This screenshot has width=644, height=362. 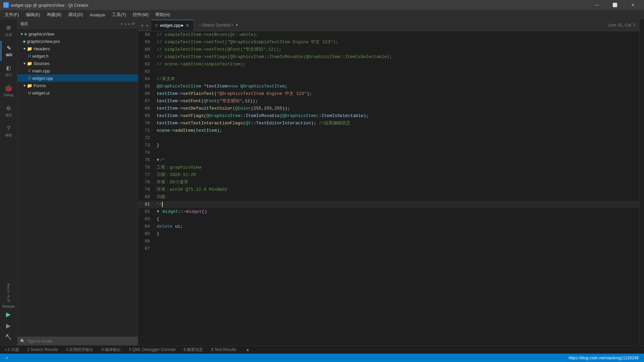 What do you see at coordinates (6, 350) in the screenshot?
I see `issues-icon: ⚠` at bounding box center [6, 350].